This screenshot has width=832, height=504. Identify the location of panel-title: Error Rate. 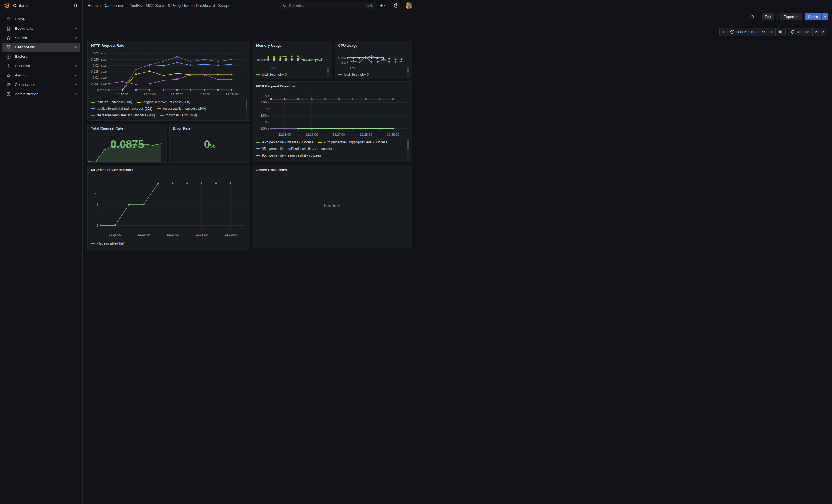
(210, 127).